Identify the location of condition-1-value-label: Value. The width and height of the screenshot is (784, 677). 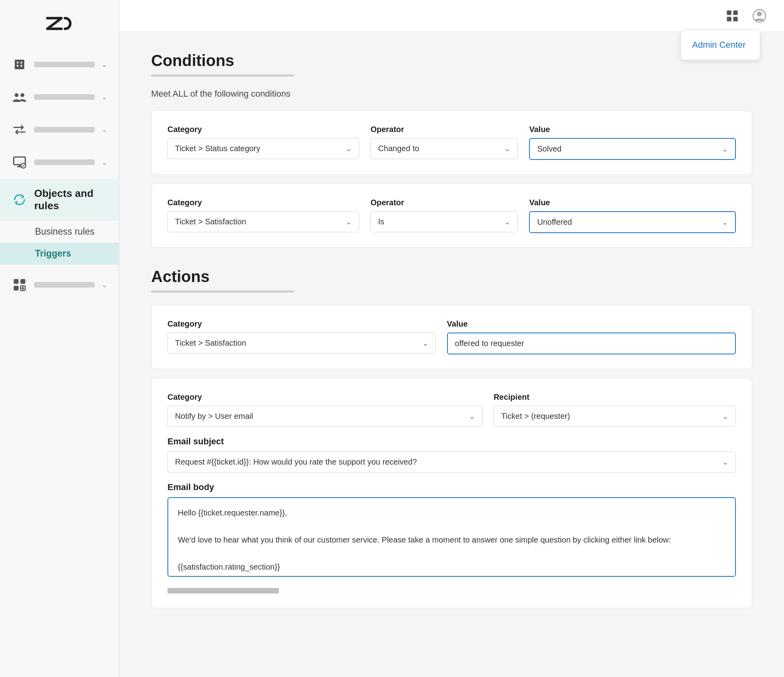
(632, 130).